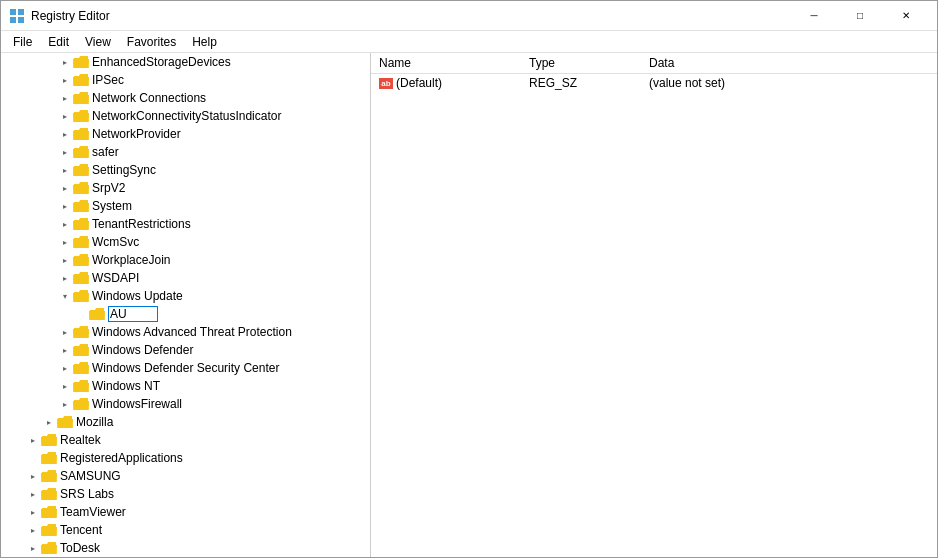  Describe the element at coordinates (186, 242) in the screenshot. I see `tree-item-WcmSvc: WcmSvc` at that location.